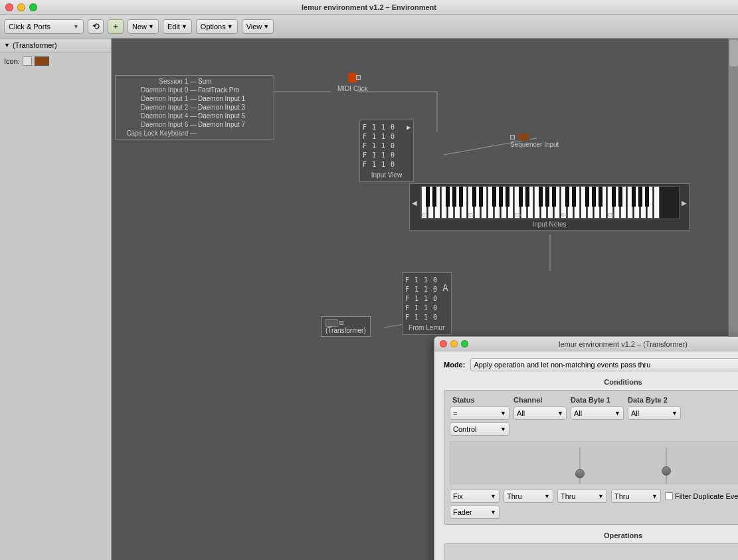 This screenshot has height=560, width=738. I want to click on data1-header: Data Byte 1, so click(597, 400).